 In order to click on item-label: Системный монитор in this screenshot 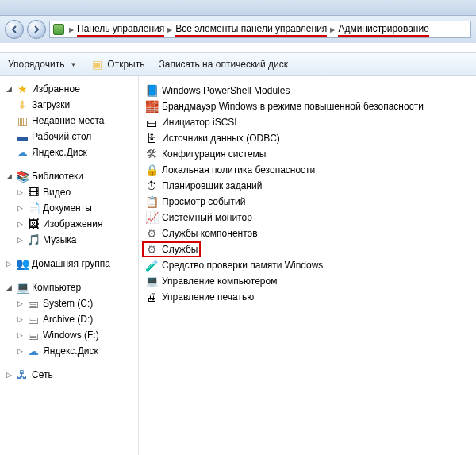, I will do `click(207, 218)`.